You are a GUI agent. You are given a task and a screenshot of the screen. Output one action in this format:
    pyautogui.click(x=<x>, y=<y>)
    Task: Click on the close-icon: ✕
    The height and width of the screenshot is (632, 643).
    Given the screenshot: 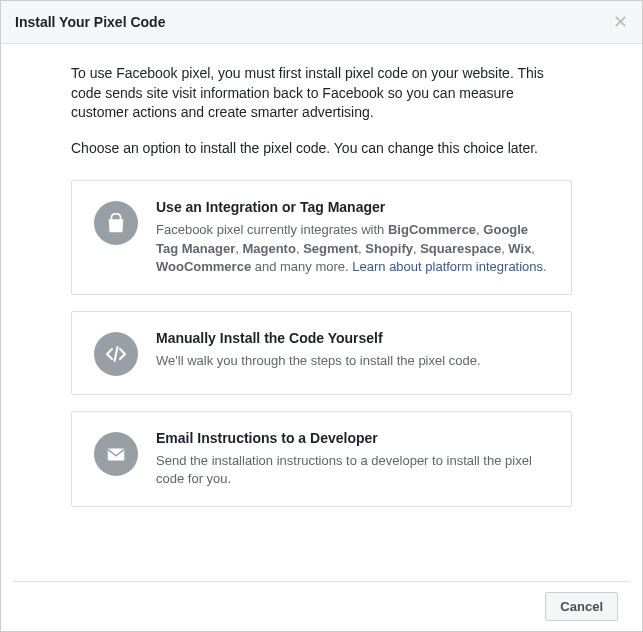 What is the action you would take?
    pyautogui.click(x=620, y=22)
    